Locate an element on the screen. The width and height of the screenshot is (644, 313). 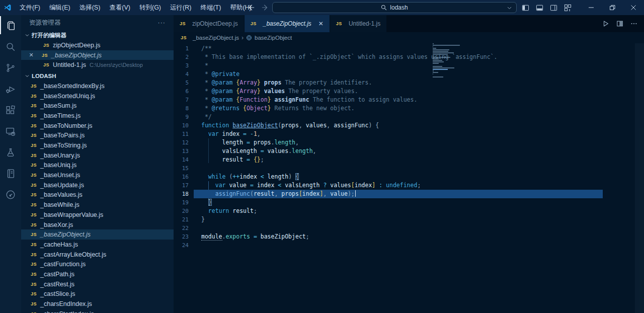
toggle-secondary-sidebar-icon is located at coordinates (553, 8).